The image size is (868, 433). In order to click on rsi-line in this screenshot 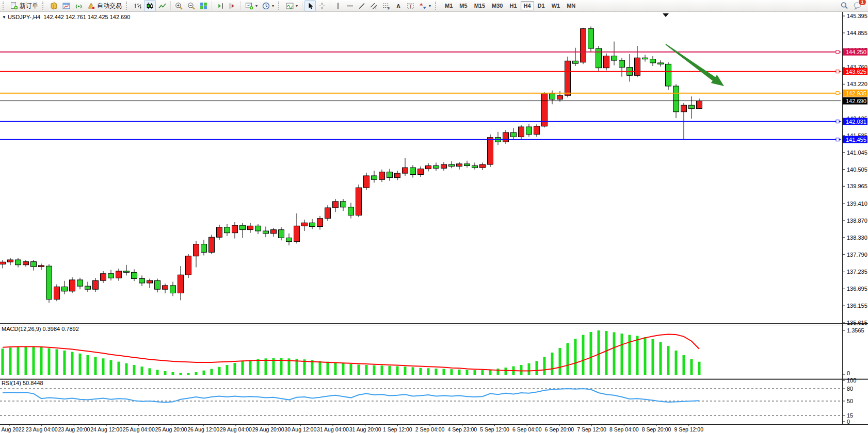, I will do `click(351, 395)`.